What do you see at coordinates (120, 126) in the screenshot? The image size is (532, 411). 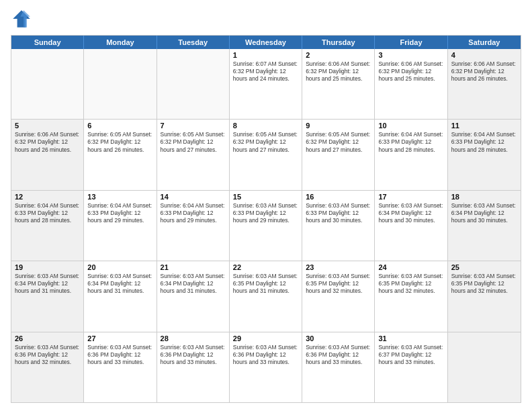 I see `day-number: 6` at bounding box center [120, 126].